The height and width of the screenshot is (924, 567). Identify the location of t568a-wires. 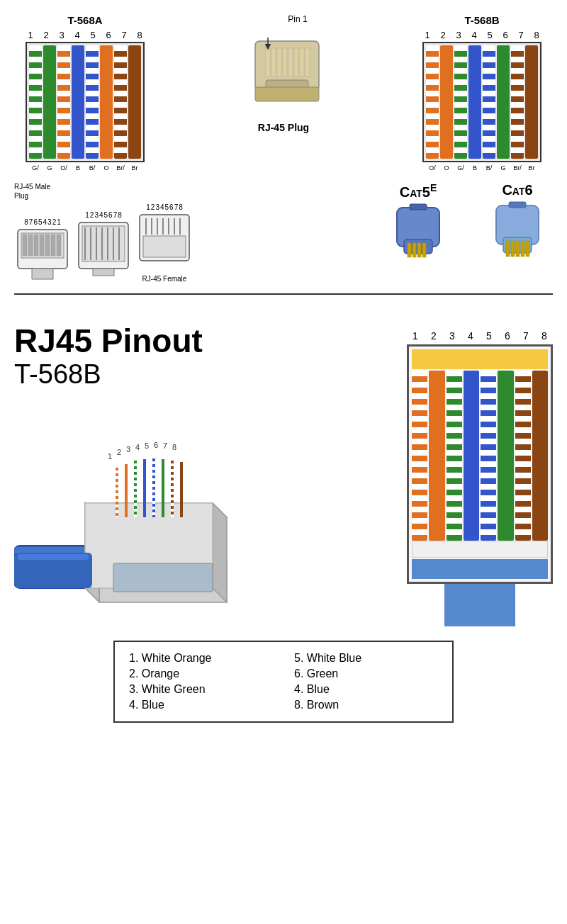
(85, 102).